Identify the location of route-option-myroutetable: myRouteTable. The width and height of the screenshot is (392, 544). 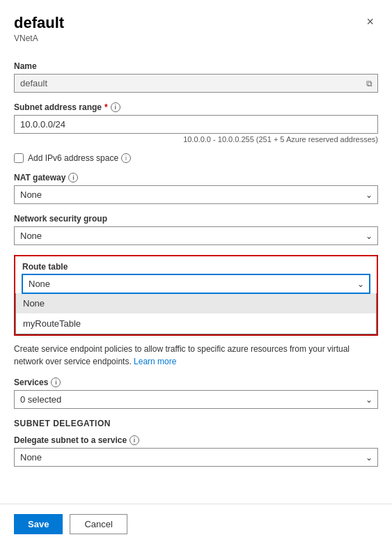
(196, 323).